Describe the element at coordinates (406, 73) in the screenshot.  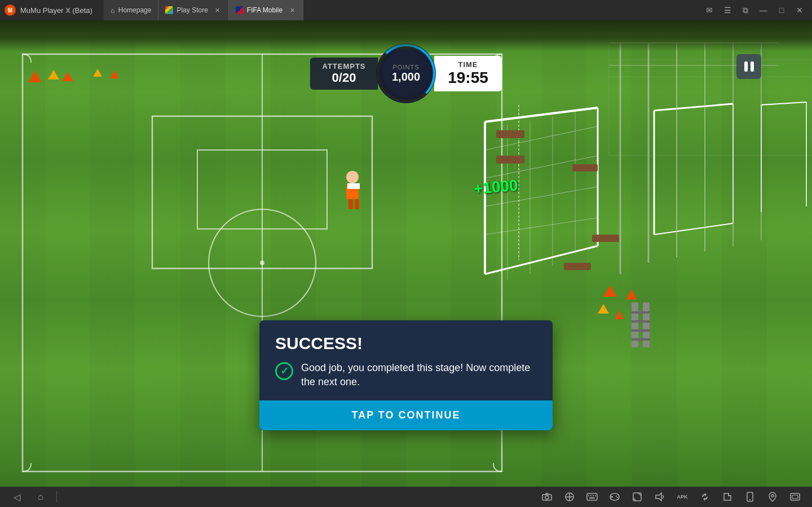
I see `hud-overlay: ATTEMPTS 0/20 POINTS 1,000 TIME 19:55` at that location.